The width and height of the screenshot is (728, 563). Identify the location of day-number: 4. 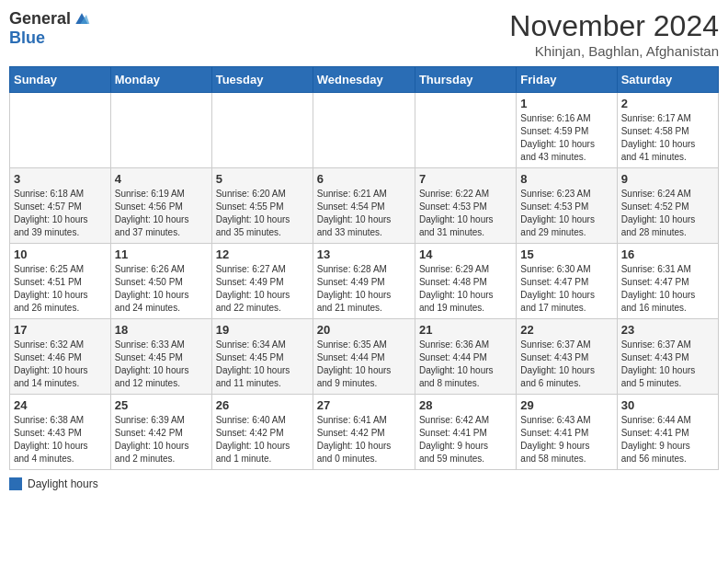
(162, 178).